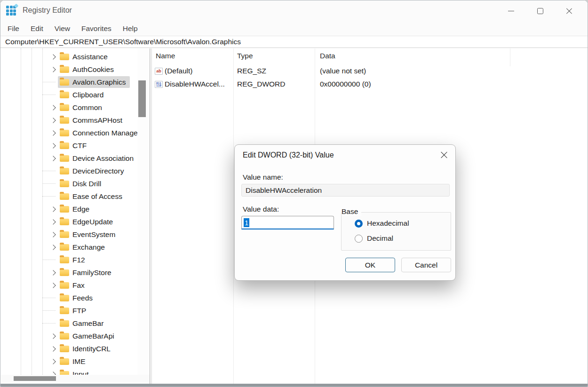  Describe the element at coordinates (358, 224) in the screenshot. I see `radio-selected-icon` at that location.